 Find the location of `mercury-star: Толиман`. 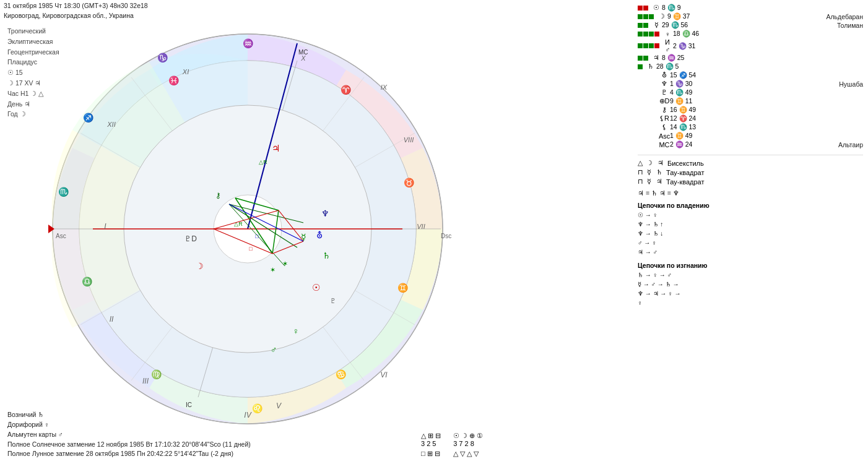

mercury-star: Толиман is located at coordinates (850, 25).